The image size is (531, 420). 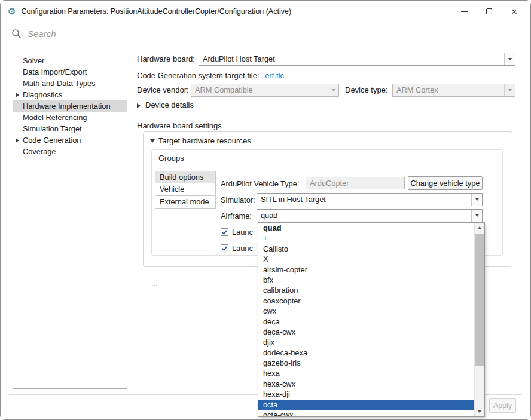 I want to click on dropdown-option: hexa, so click(x=366, y=373).